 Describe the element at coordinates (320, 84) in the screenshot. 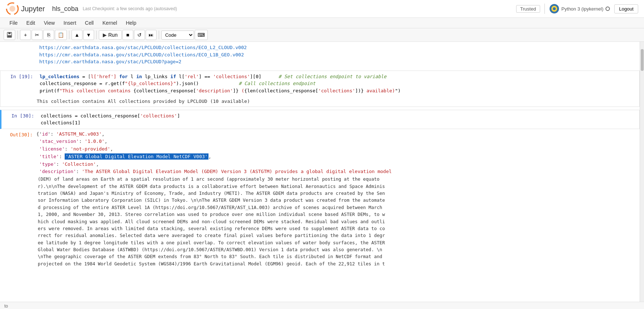

I see `cell-19-input-row: In [19]: lp_collections = [l['href'] for…` at that location.